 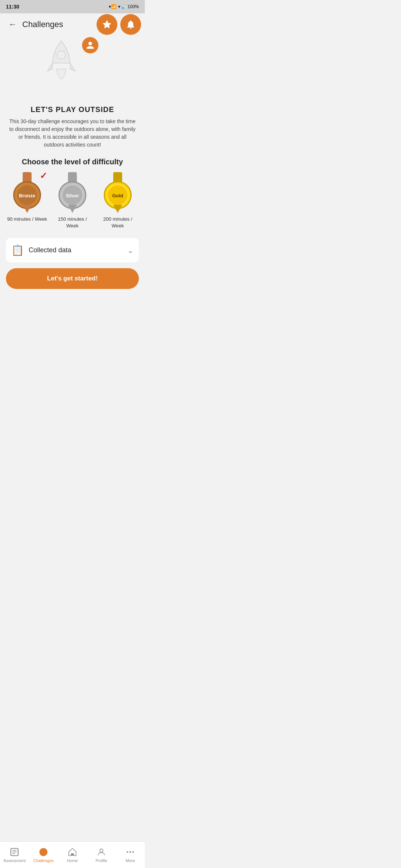 I want to click on challenge-description: This 30-day challenge encourages you to …, so click(x=72, y=133).